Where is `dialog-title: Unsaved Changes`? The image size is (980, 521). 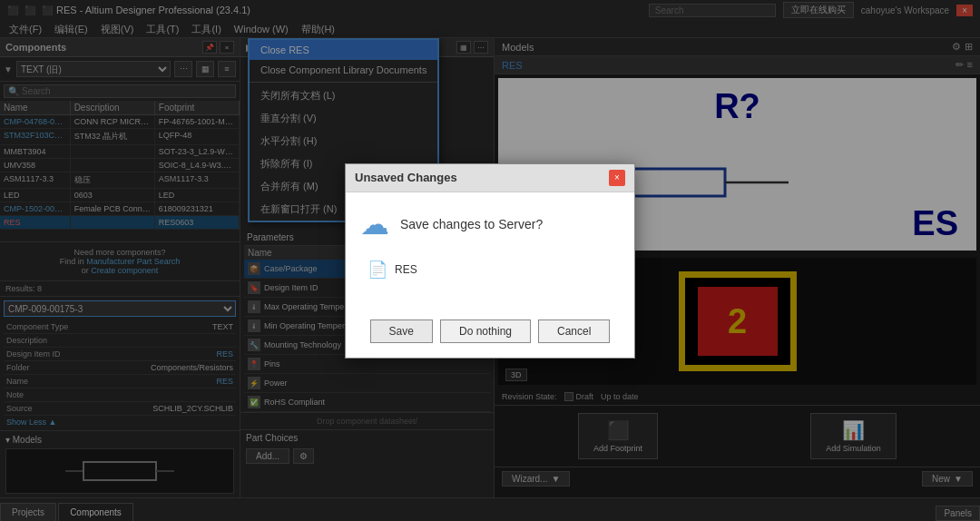
dialog-title: Unsaved Changes is located at coordinates (407, 178).